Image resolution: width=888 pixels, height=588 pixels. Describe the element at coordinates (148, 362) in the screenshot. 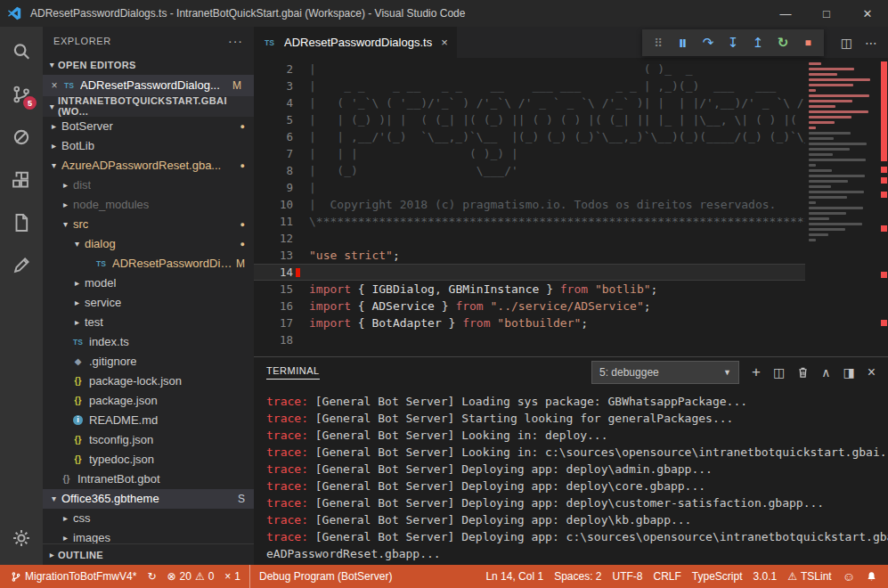

I see `tree-item-gitignore: ◆.gitignore` at that location.